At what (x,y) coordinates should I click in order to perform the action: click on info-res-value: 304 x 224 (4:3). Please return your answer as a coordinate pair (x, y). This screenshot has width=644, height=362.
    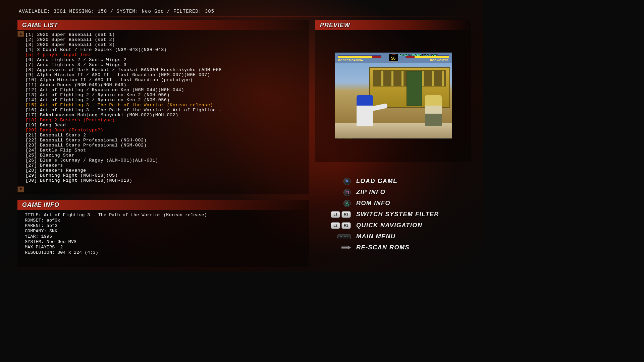
    Looking at the image, I should click on (78, 253).